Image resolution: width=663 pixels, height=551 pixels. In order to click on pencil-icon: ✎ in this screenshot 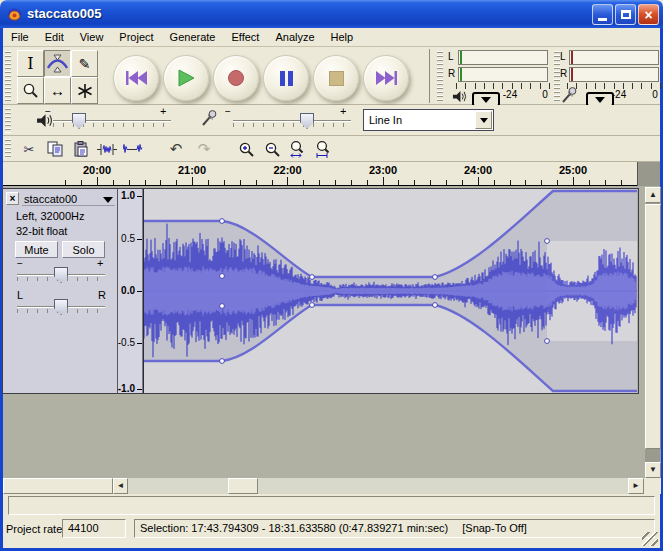, I will do `click(85, 64)`.